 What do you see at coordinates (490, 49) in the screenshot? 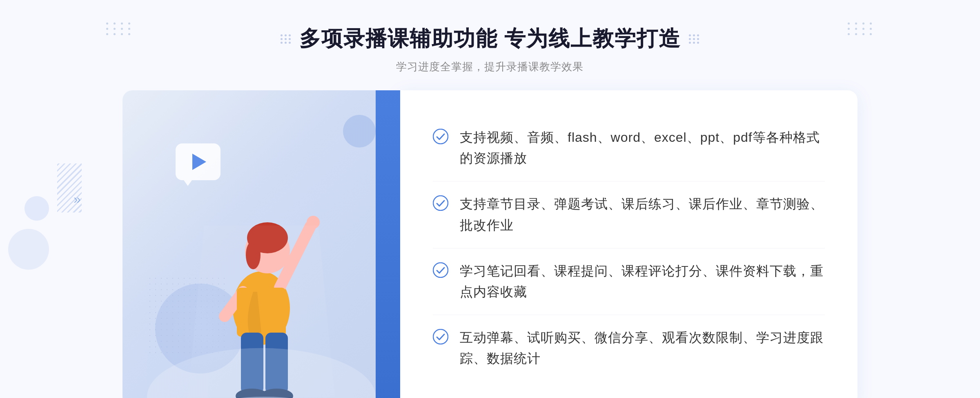
I see `header-section: 多项录播课辅助功能 专为线上教学打造 学习进度全掌握，提升录播课教学效果` at bounding box center [490, 49].